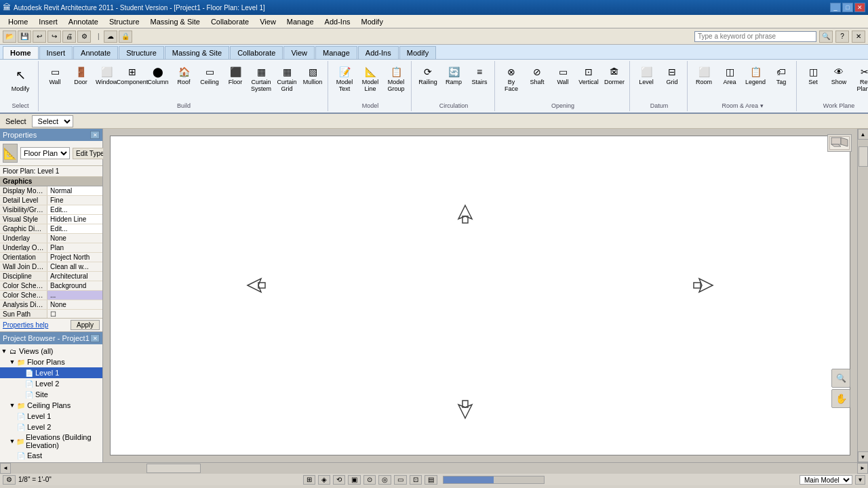 This screenshot has width=868, height=488. Describe the element at coordinates (174, 468) in the screenshot. I see `scroll-thumb-horizontal` at that location.